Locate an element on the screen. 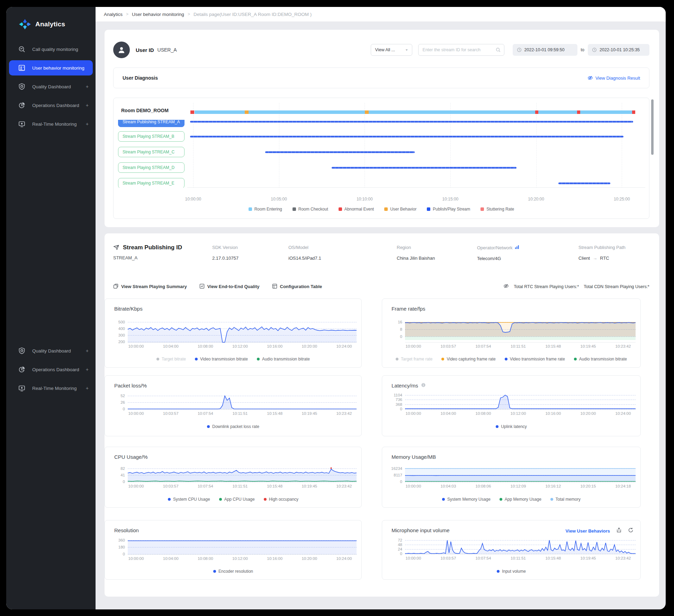  legend-item: Input volume is located at coordinates (511, 571).